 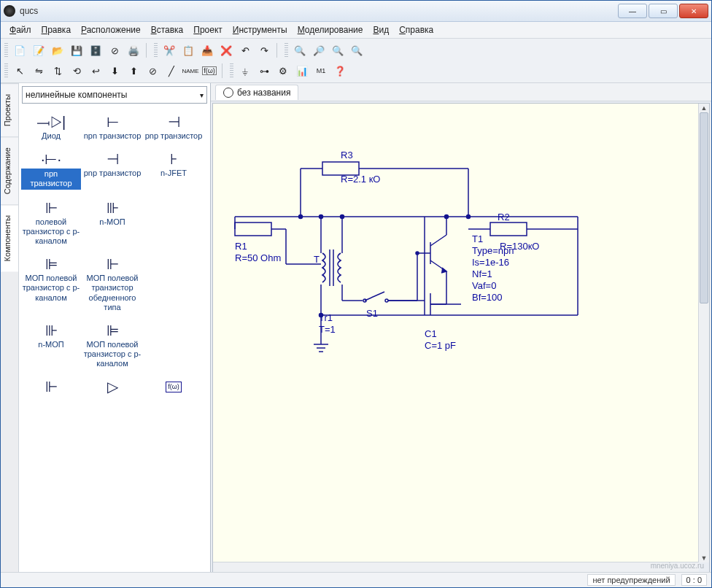 I want to click on toolbar-handle, so click(x=6, y=50).